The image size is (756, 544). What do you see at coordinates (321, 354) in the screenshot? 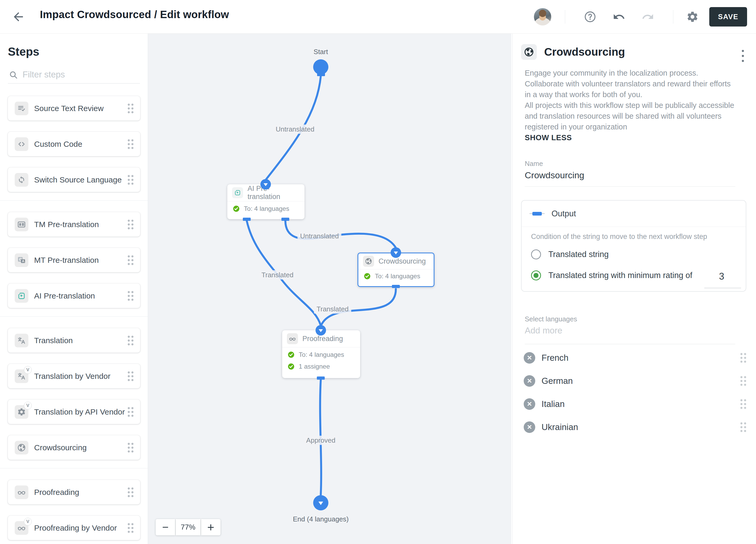
I see `proofreading-node: Proofreading To: 4 languages 1 assignee` at bounding box center [321, 354].